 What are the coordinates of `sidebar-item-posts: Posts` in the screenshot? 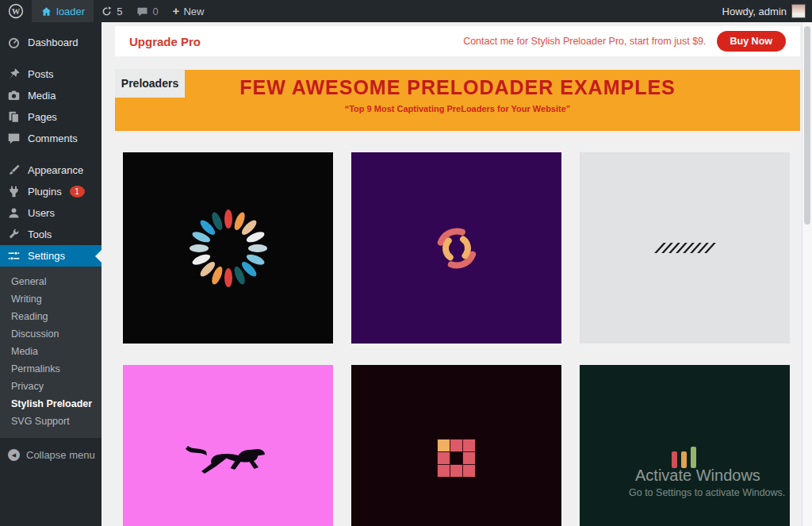 It's located at (51, 75).